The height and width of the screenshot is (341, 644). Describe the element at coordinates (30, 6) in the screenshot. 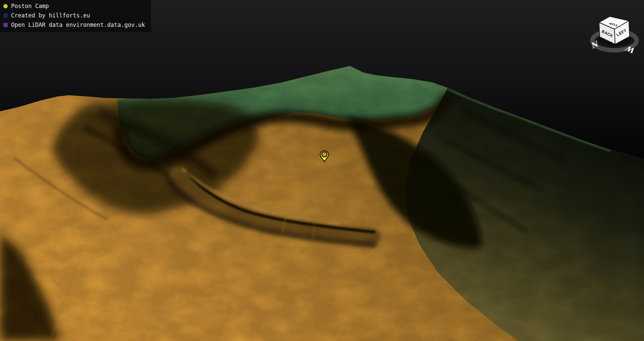

I see `legend-item-label: Poston Camp` at that location.